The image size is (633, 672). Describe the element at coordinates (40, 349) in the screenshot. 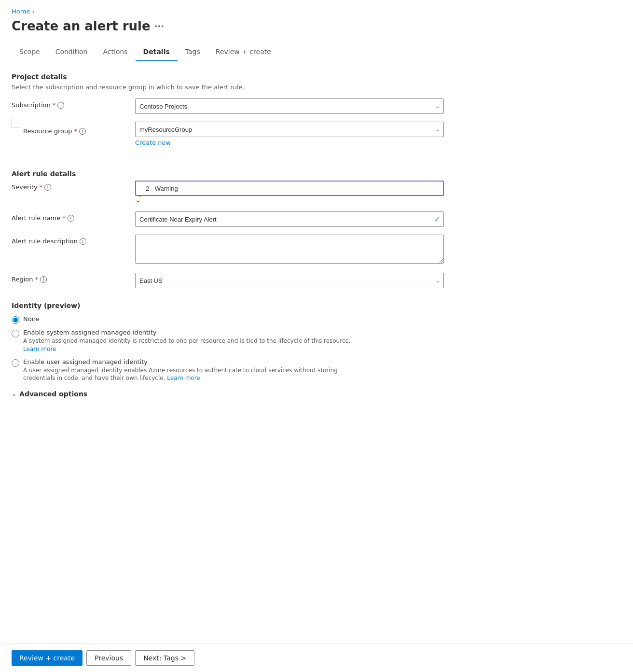

I see `identity-system-assigned-learn-more-link: Learn more` at that location.